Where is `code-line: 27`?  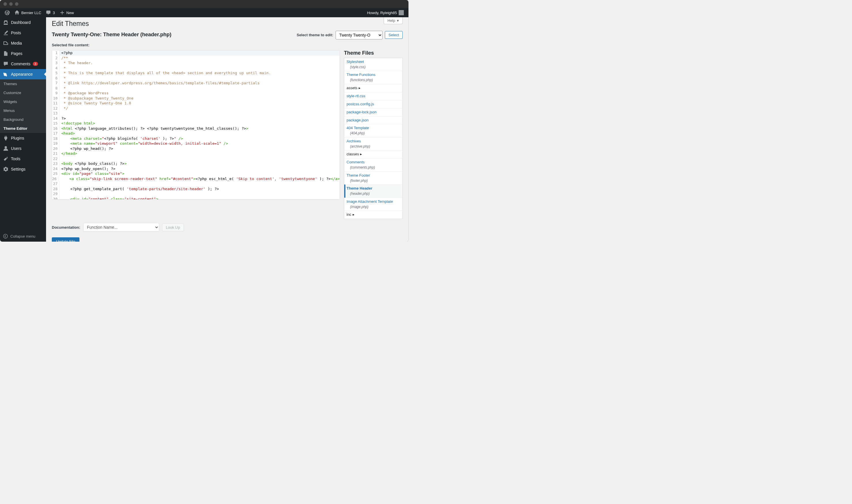 code-line: 27 is located at coordinates (196, 184).